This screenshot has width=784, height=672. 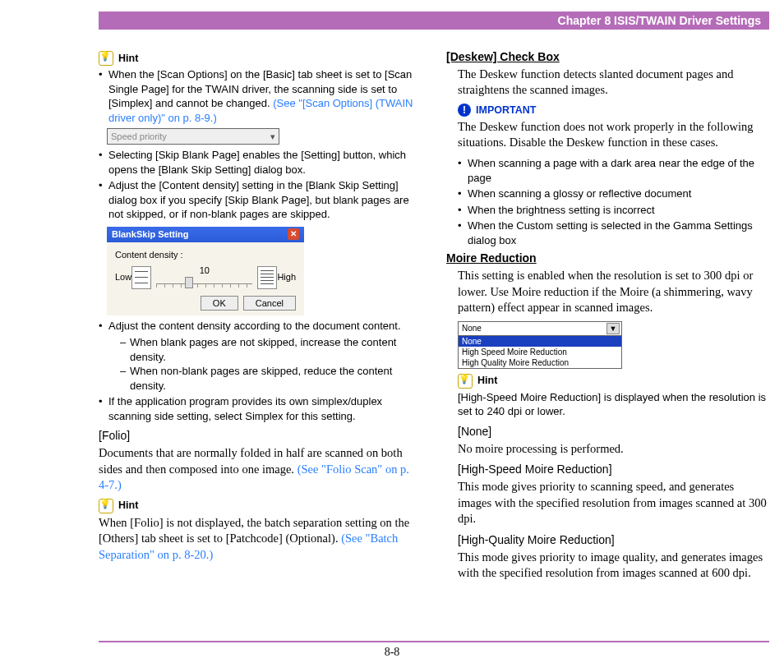 I want to click on sub-item: When blank pages are not skipped, increa…, so click(x=271, y=350).